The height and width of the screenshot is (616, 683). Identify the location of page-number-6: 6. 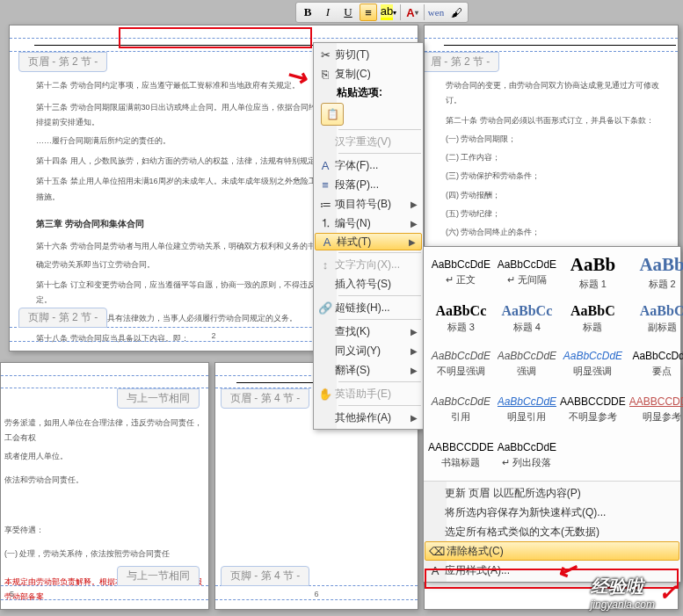
(316, 594).